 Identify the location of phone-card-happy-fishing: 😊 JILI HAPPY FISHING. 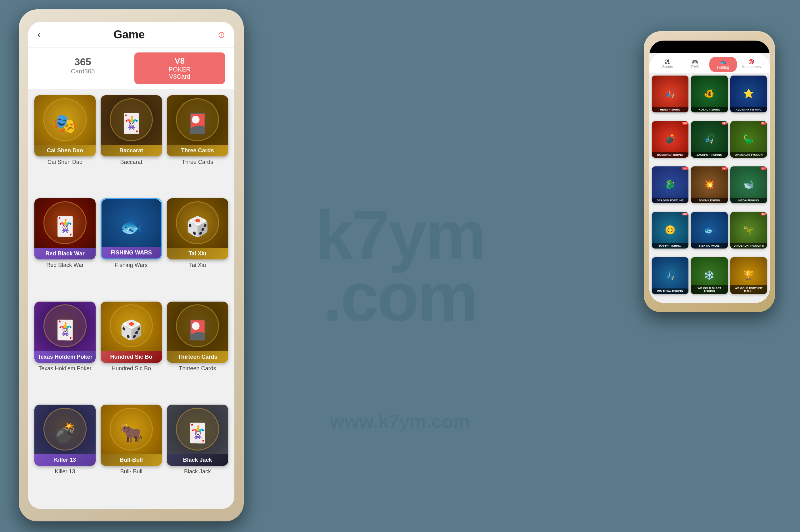
(670, 230).